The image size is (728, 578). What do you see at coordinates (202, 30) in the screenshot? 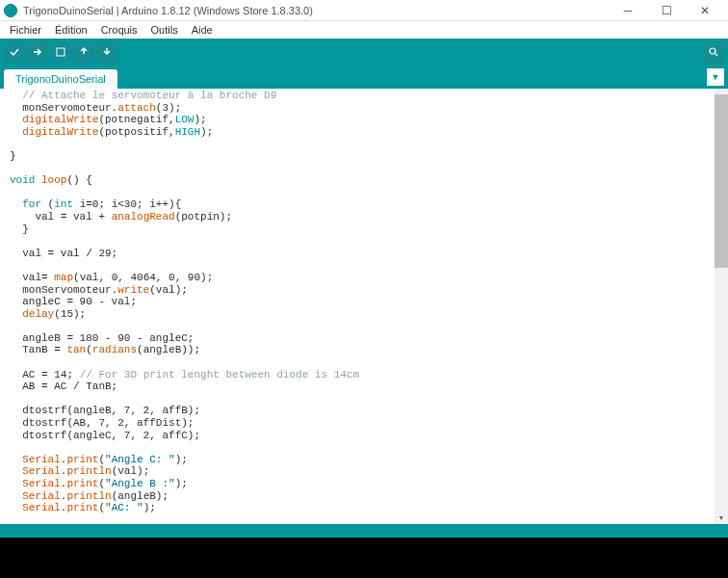
I see `menu-help: Aide` at bounding box center [202, 30].